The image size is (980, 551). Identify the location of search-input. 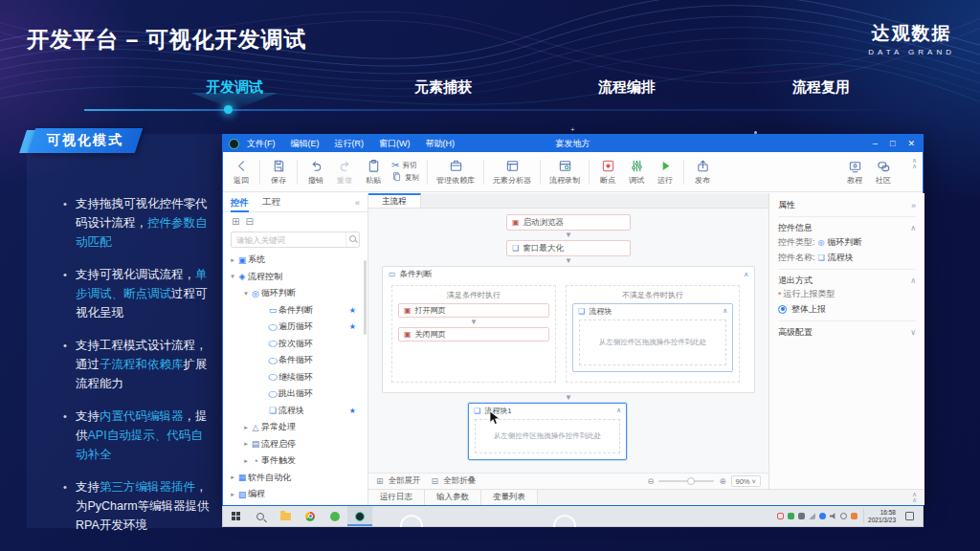
(289, 240).